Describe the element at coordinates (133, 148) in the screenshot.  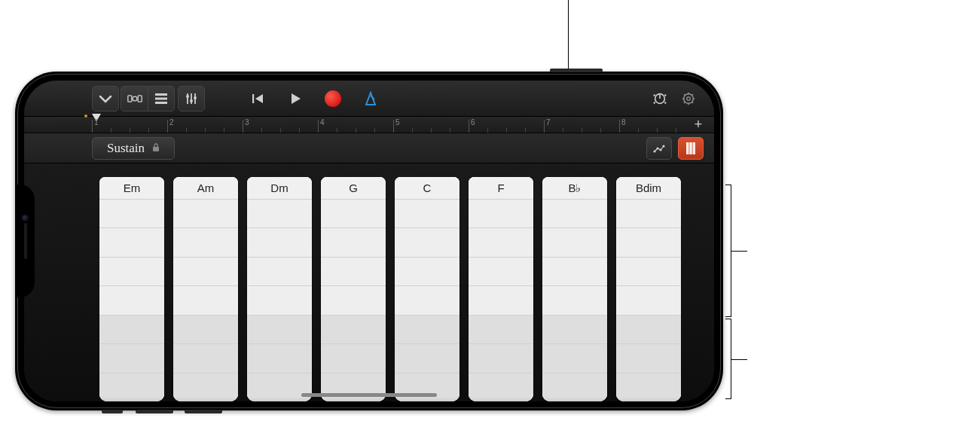
I see `sustain-button: Sustain` at that location.